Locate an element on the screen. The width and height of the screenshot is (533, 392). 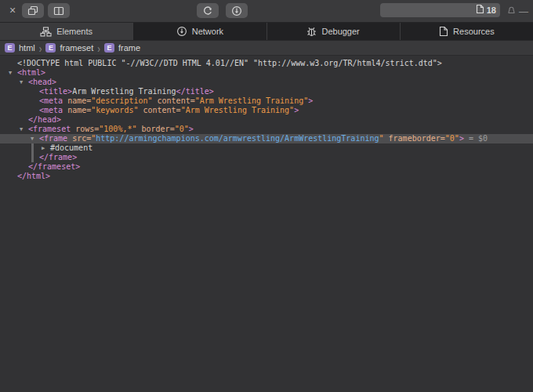
tree-row: <!DOCTYPE html PUBLIC "-//W3C//DTD HTML … is located at coordinates (266, 64).